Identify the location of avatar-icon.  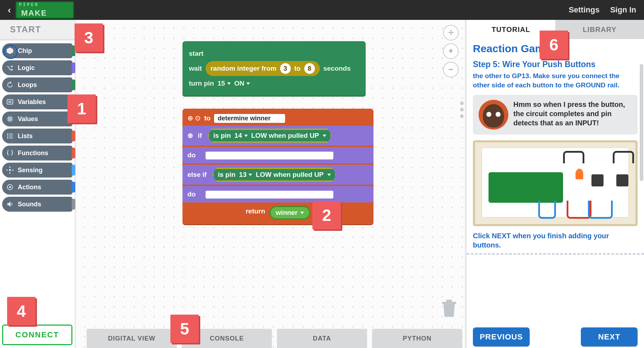
(493, 115).